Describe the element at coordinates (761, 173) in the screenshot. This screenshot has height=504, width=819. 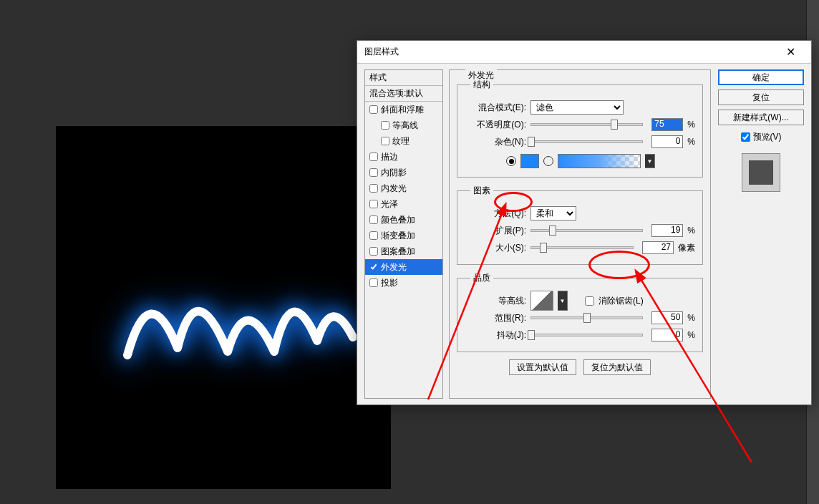
I see `preview-swatch` at that location.